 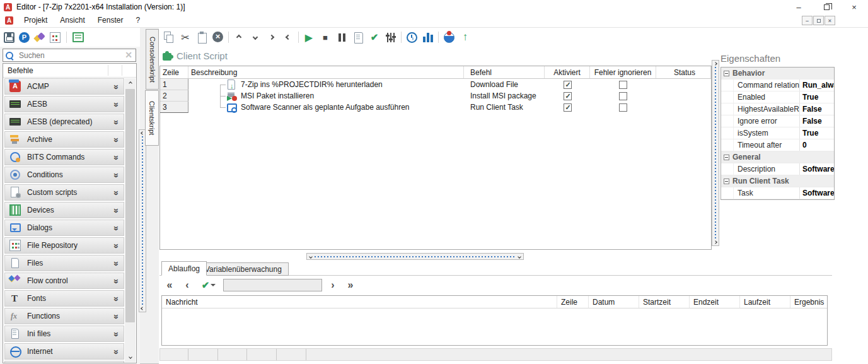 What do you see at coordinates (436, 96) in the screenshot?
I see `script-row-2: 2 MSI Paket installieren Install MSI pac…` at bounding box center [436, 96].